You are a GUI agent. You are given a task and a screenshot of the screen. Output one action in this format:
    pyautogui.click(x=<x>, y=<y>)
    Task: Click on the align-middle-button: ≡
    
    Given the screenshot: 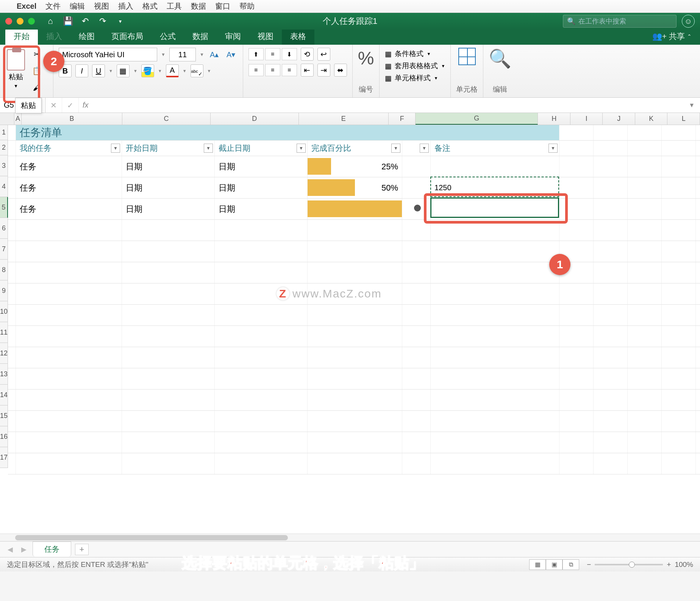 What is the action you would take?
    pyautogui.click(x=273, y=54)
    